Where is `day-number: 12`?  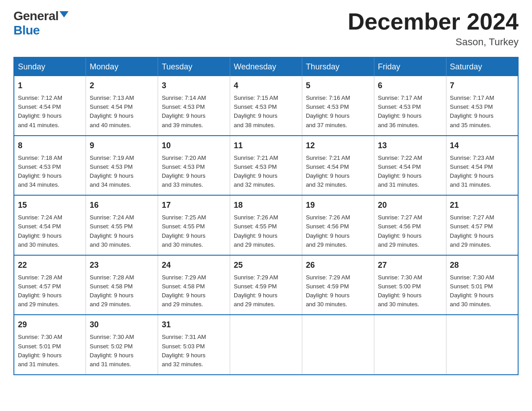 day-number: 12 is located at coordinates (338, 146).